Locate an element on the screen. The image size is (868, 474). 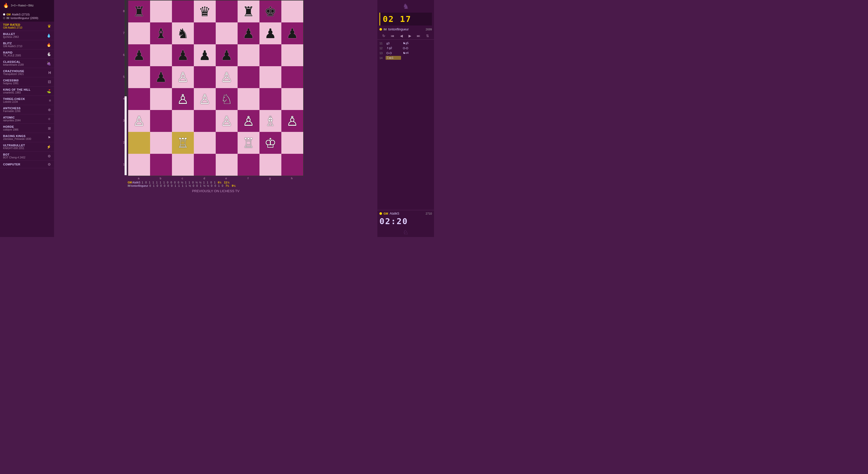
square-h3: ♙ is located at coordinates (292, 121).